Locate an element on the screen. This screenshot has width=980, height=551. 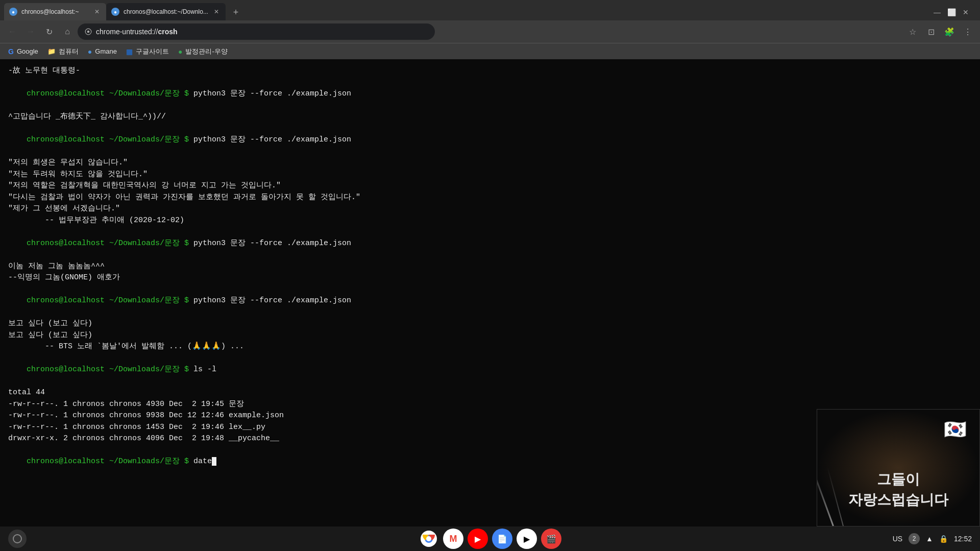
browser-chrome: ● chronos@localhost:~ ✕ ● chronos@localh… is located at coordinates (490, 30).